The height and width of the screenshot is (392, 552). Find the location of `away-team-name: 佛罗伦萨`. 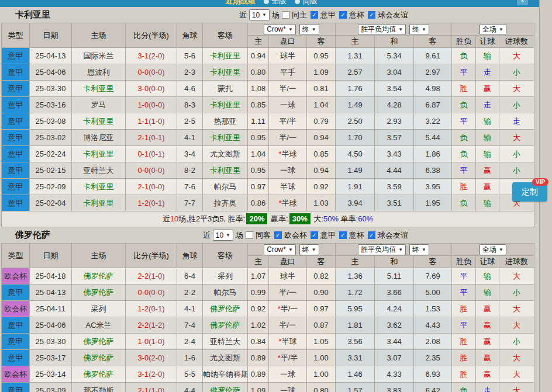

away-team-name: 佛罗伦萨 is located at coordinates (225, 389).